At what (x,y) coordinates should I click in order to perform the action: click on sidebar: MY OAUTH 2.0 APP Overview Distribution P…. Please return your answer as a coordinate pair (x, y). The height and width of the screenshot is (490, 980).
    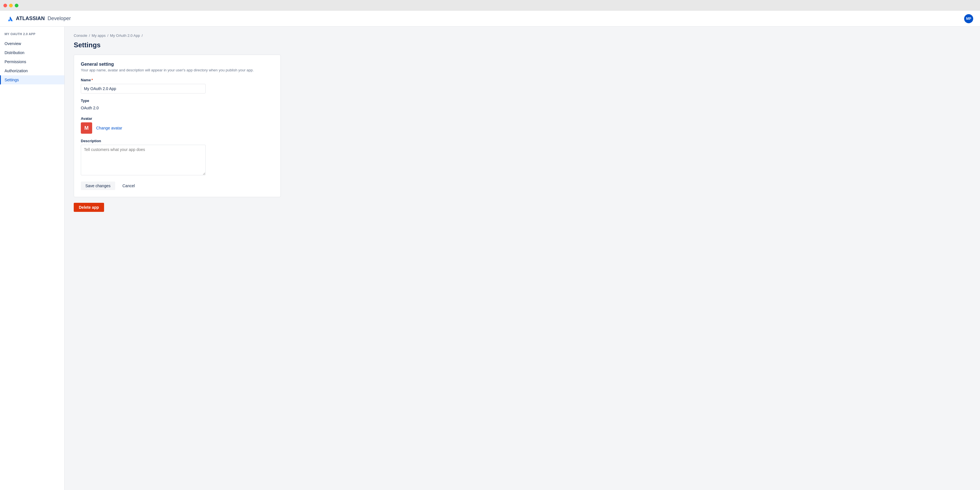
    Looking at the image, I should click on (32, 258).